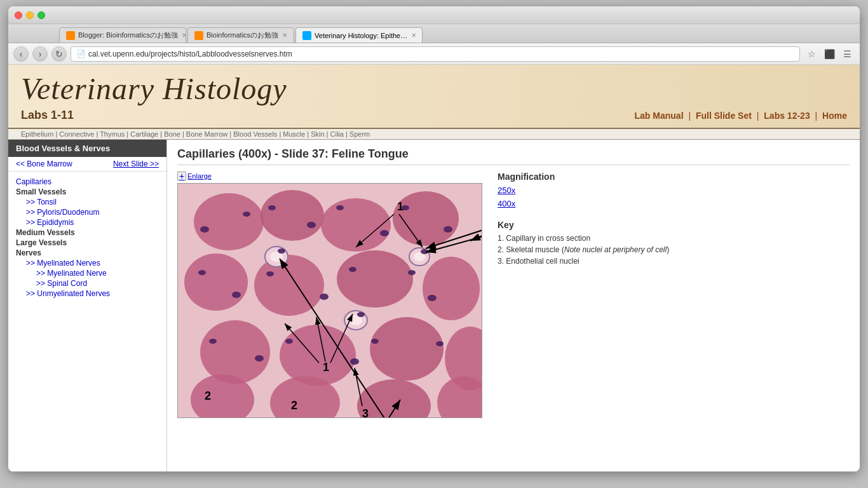 This screenshot has height=488, width=868. Describe the element at coordinates (40, 54) in the screenshot. I see `forward-button: ›` at that location.